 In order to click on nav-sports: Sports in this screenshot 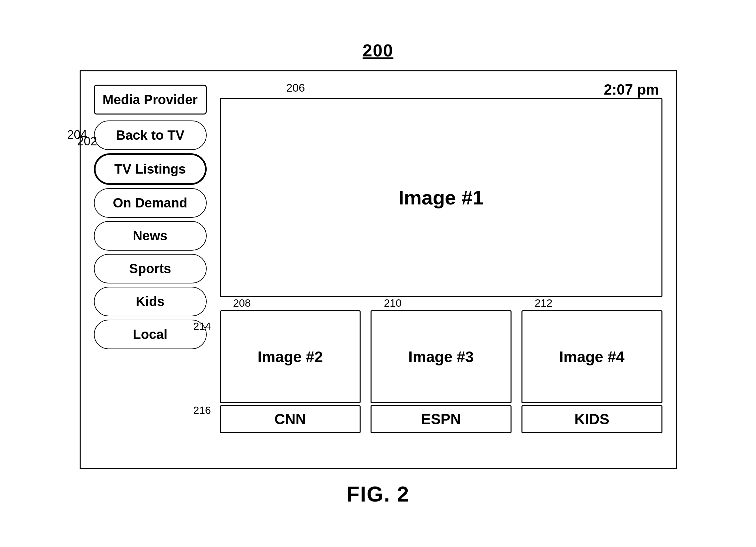, I will do `click(150, 269)`.